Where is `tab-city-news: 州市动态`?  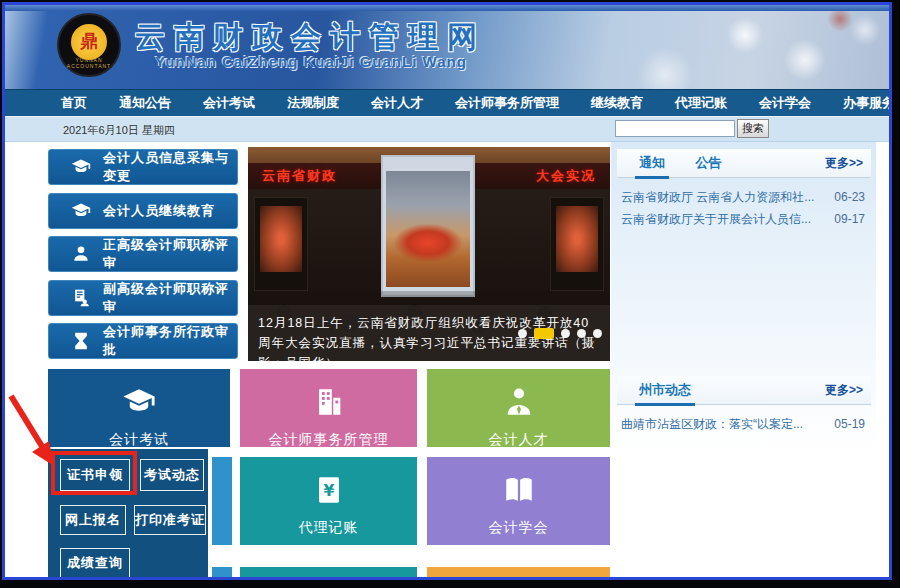 tab-city-news: 州市动态 is located at coordinates (665, 391).